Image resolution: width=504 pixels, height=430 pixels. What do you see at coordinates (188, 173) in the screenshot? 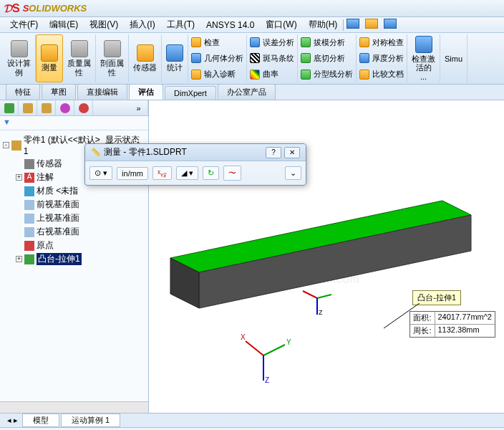
I see `projection-button: ◢ ▾` at bounding box center [188, 173].